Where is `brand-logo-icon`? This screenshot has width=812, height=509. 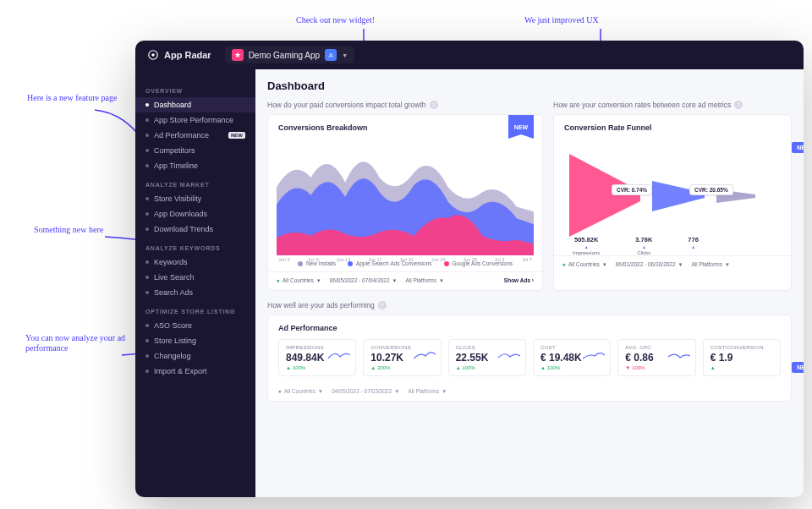
brand-logo-icon is located at coordinates (153, 55).